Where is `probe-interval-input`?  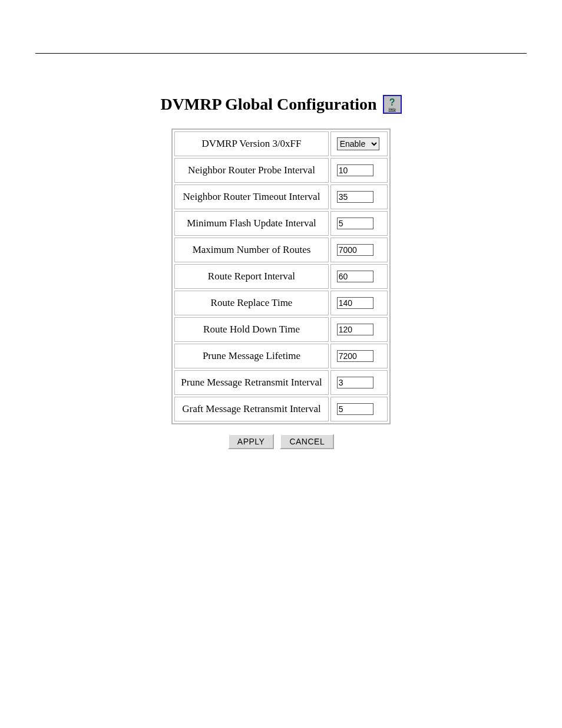 probe-interval-input is located at coordinates (355, 170).